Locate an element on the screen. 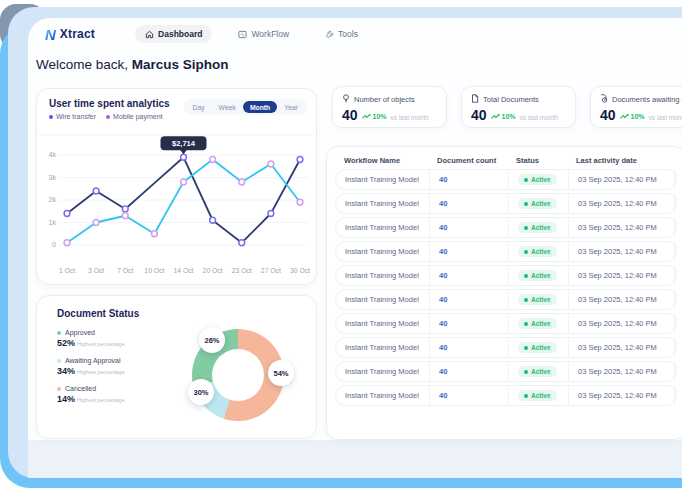 Image resolution: width=682 pixels, height=488 pixels. legend-label: Awaiting Approval is located at coordinates (93, 360).